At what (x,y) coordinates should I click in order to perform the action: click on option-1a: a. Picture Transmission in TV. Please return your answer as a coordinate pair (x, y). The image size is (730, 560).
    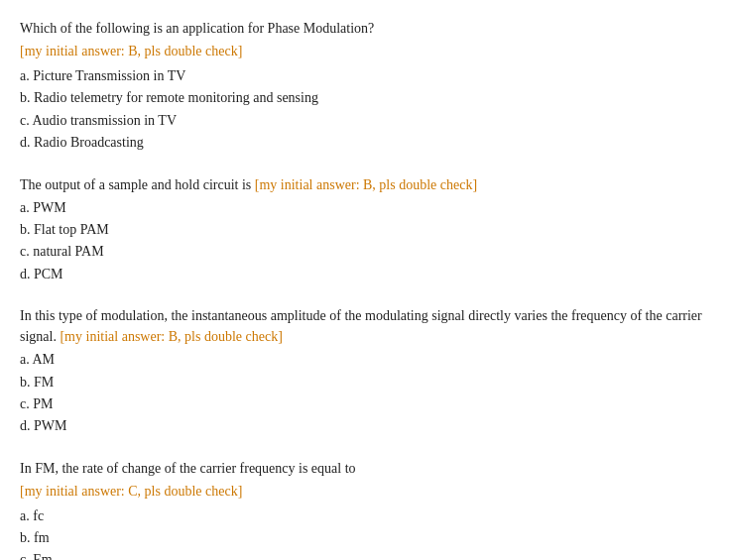
    Looking at the image, I should click on (365, 76).